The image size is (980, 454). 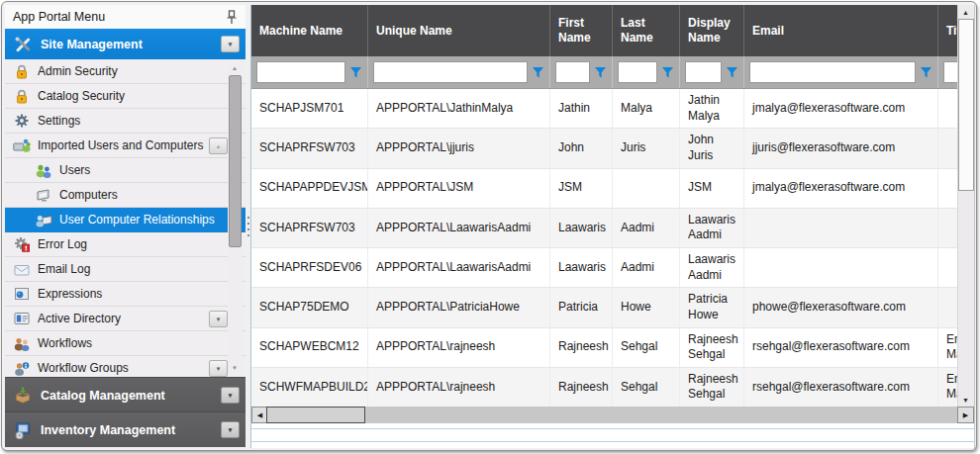 What do you see at coordinates (582, 148) in the screenshot?
I see `cell-first-name: John` at bounding box center [582, 148].